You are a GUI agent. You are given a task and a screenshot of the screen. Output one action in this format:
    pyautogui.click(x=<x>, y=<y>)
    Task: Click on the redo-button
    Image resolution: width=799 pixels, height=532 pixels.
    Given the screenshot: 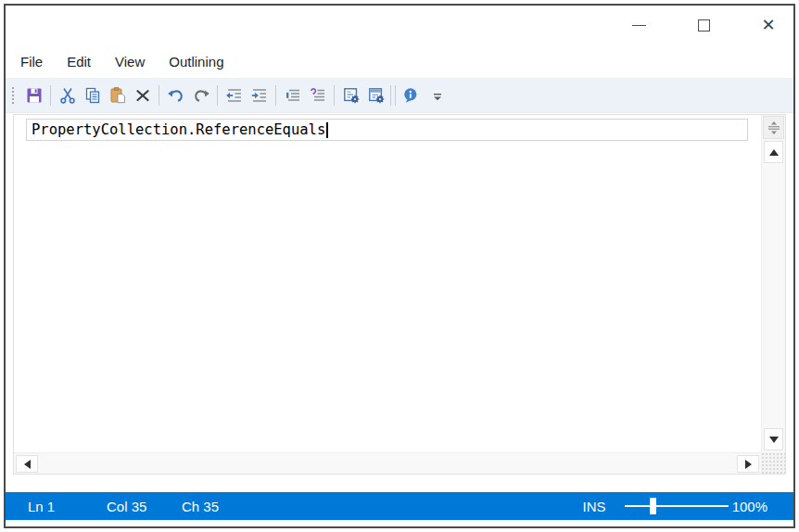 What is the action you would take?
    pyautogui.click(x=200, y=95)
    